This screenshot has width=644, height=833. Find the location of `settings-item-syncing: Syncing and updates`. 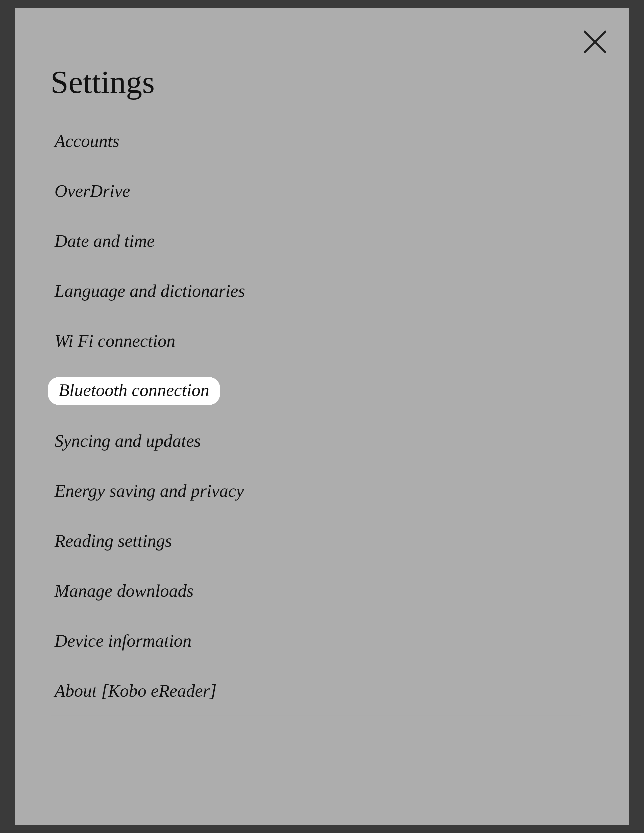

settings-item-syncing: Syncing and updates is located at coordinates (316, 441).